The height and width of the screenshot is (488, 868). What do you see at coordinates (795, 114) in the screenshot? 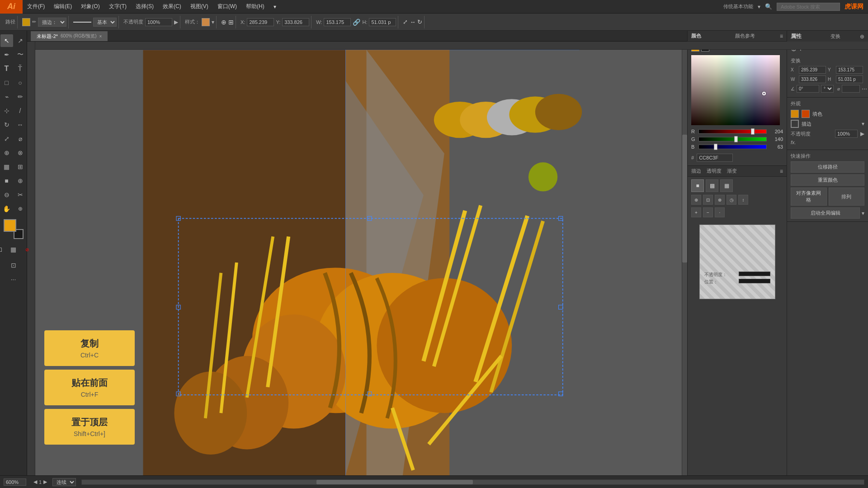
I see `fill-attr-swatch` at bounding box center [795, 114].